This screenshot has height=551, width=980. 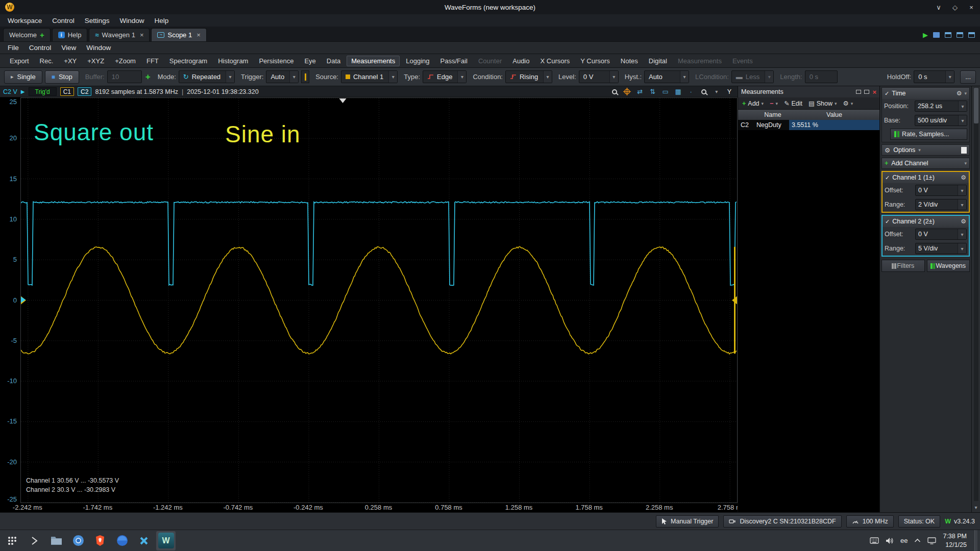 I want to click on menu-control: Control, so click(x=63, y=20).